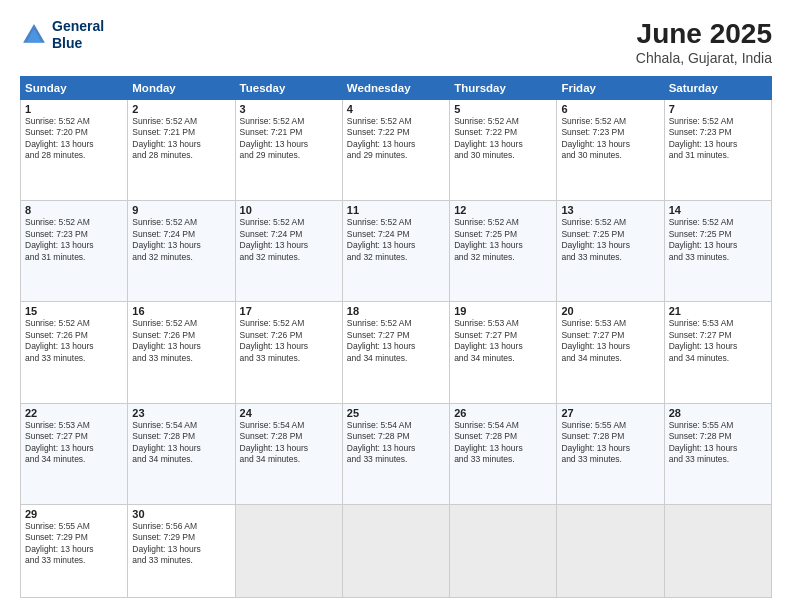 The height and width of the screenshot is (612, 792). I want to click on day-number: 28, so click(718, 413).